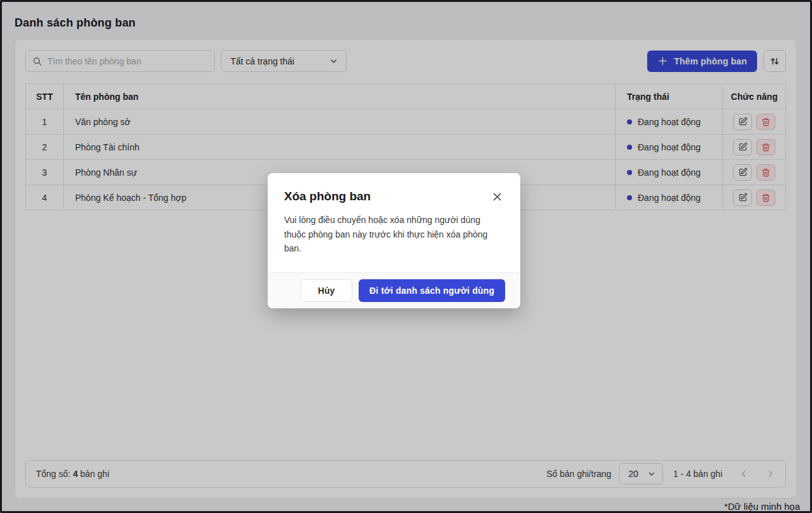  Describe the element at coordinates (394, 188) in the screenshot. I see `modal-header: Xóa phòng ban` at that location.